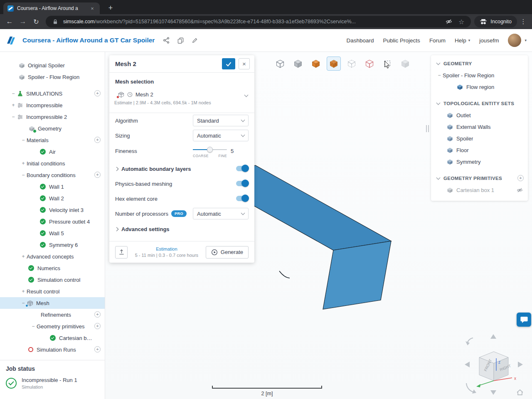 The width and height of the screenshot is (532, 399). I want to click on estimation-link: Estimation, so click(167, 249).